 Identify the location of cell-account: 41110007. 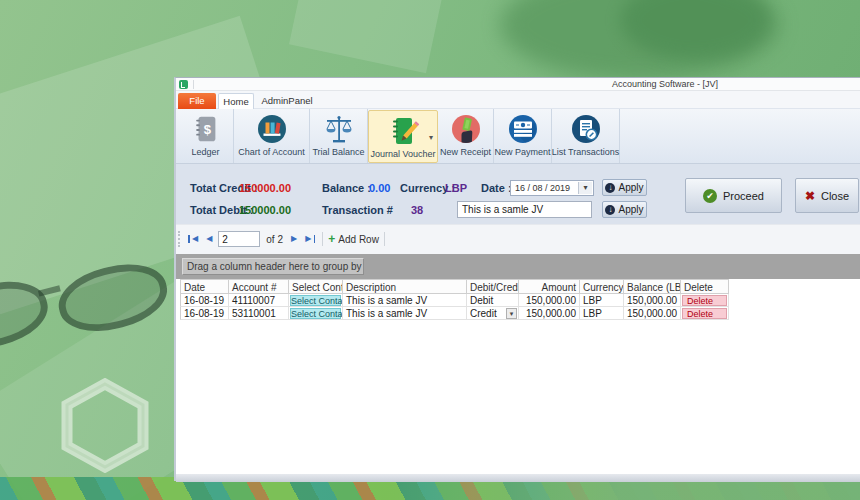
(259, 300).